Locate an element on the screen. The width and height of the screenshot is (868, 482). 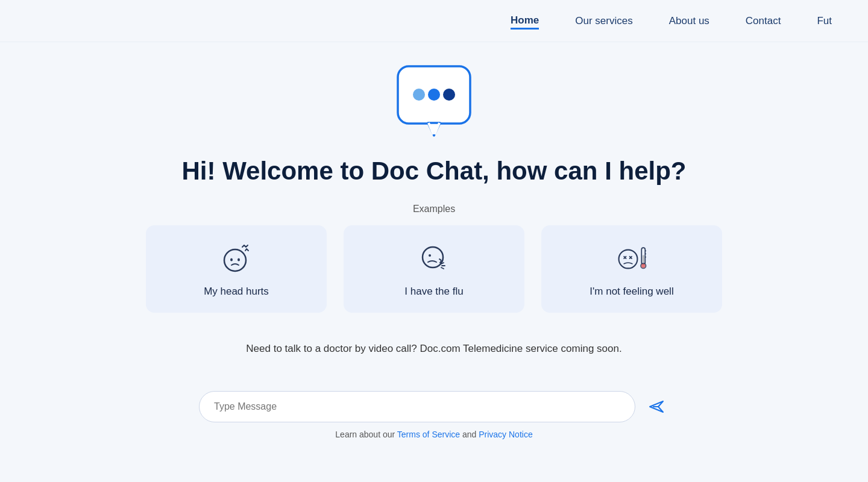
example-card-headache: My head hurts is located at coordinates (236, 269).